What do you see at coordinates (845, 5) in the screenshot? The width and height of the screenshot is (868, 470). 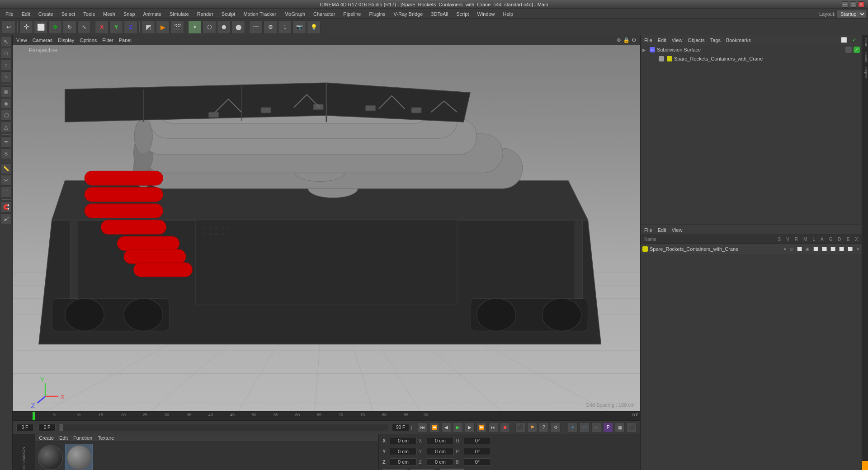 I see `minimize-button: —` at bounding box center [845, 5].